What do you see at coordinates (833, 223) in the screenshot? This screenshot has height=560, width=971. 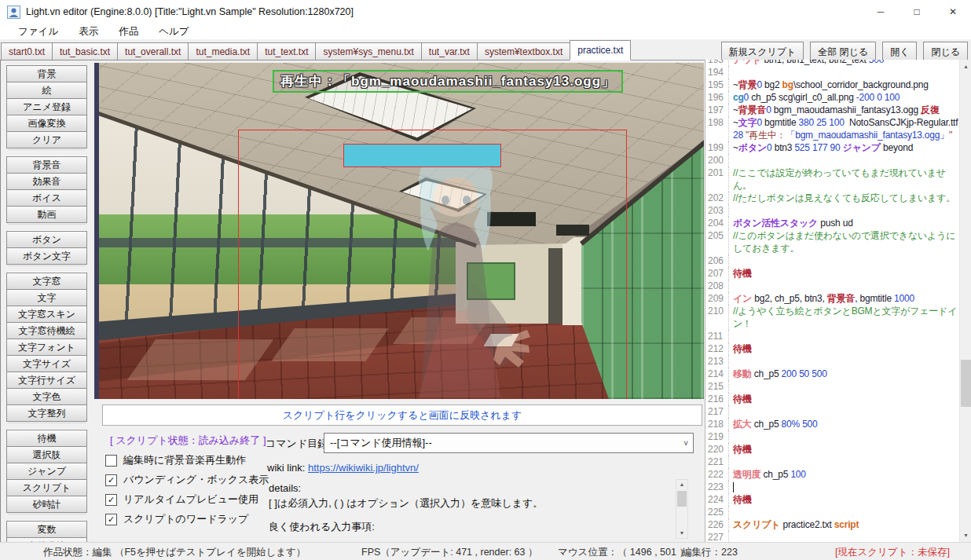 I see `script-line: 204ボタン活性スタック push ud` at bounding box center [833, 223].